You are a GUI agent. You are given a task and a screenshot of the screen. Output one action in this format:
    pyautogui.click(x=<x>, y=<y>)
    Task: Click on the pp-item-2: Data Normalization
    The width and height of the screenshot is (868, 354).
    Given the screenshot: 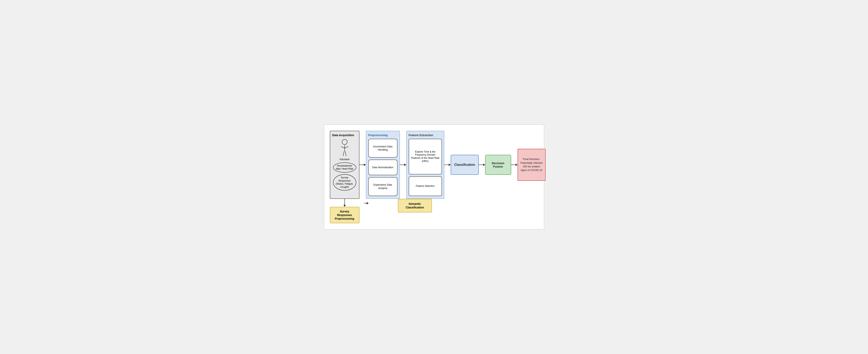 What is the action you would take?
    pyautogui.click(x=383, y=167)
    